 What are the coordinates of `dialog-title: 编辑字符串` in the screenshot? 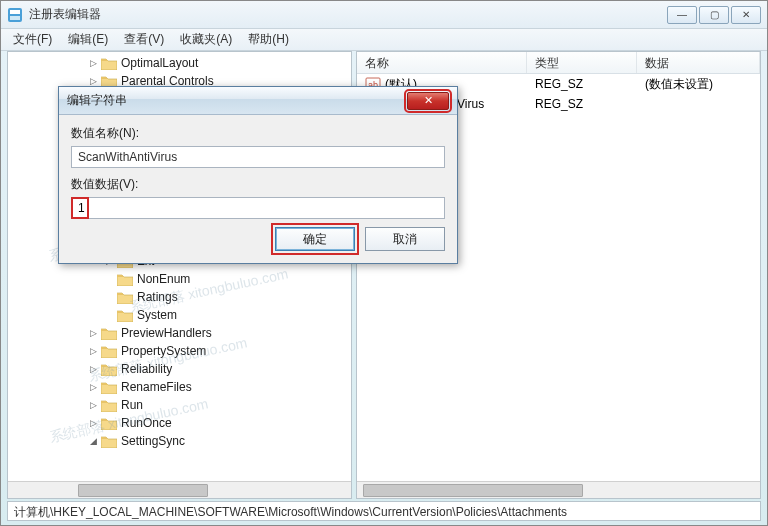 It's located at (237, 100).